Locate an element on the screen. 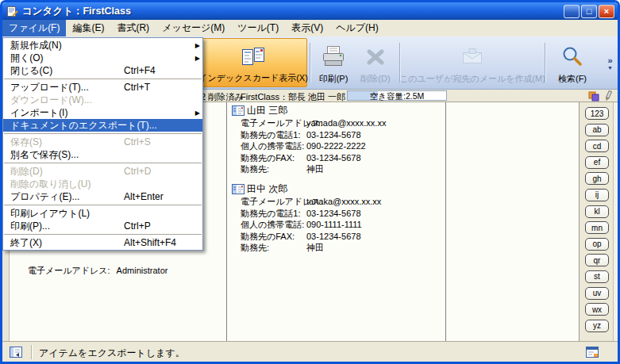  index-tab-button: wx is located at coordinates (597, 309).